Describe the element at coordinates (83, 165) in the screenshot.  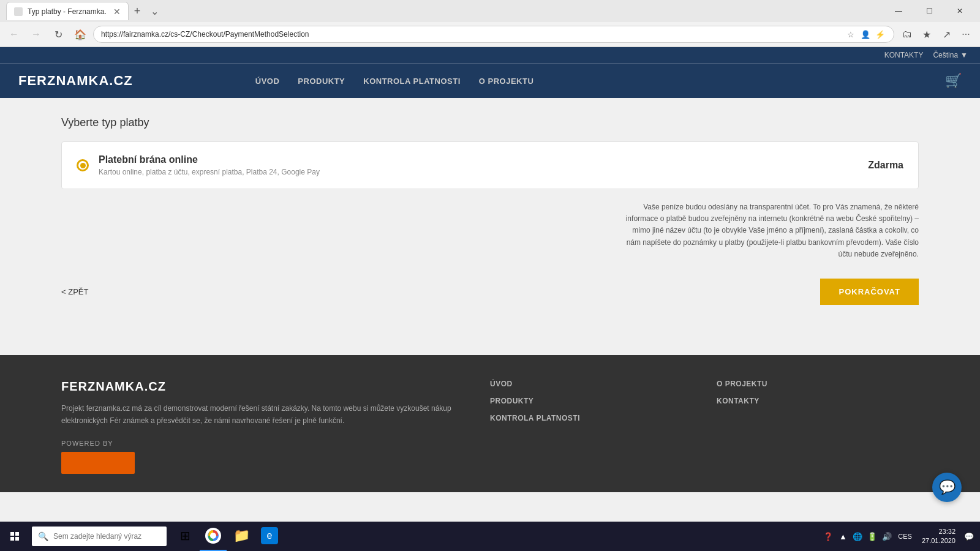
I see `radio-inner` at that location.